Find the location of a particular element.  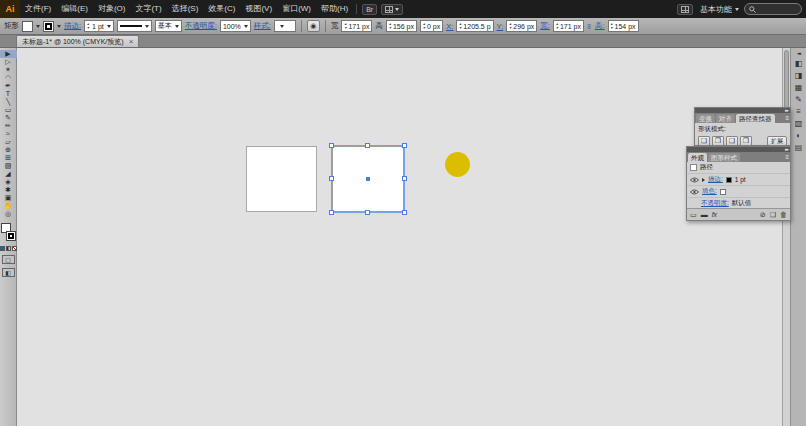

intersect-icon: ❑ is located at coordinates (732, 141).